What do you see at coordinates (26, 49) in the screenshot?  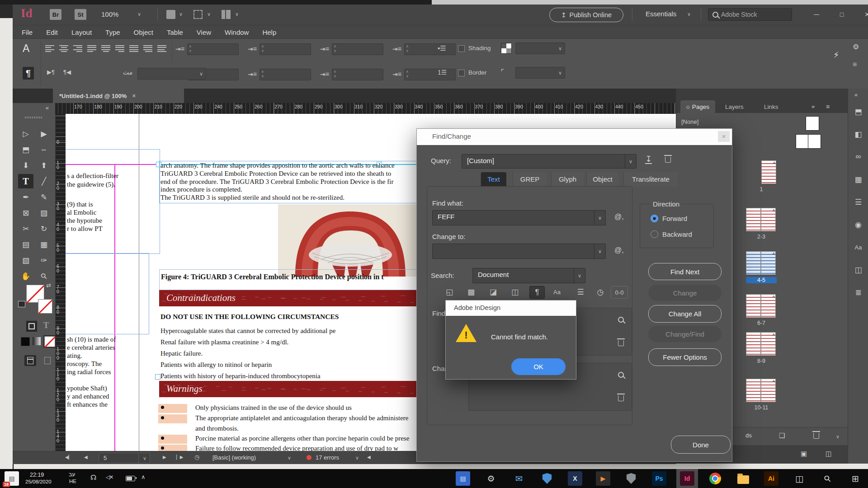 I see `character-formatting-toggle: A` at bounding box center [26, 49].